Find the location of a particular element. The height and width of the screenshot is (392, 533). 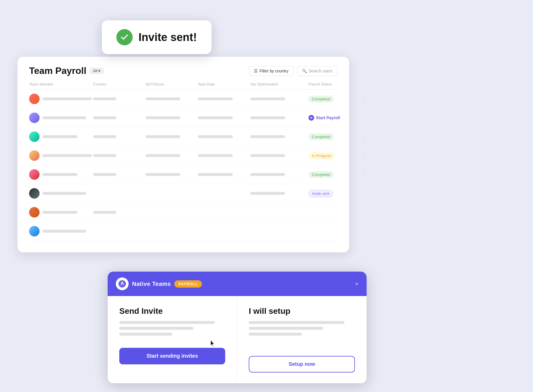

filter-icon: ☰ is located at coordinates (256, 71).